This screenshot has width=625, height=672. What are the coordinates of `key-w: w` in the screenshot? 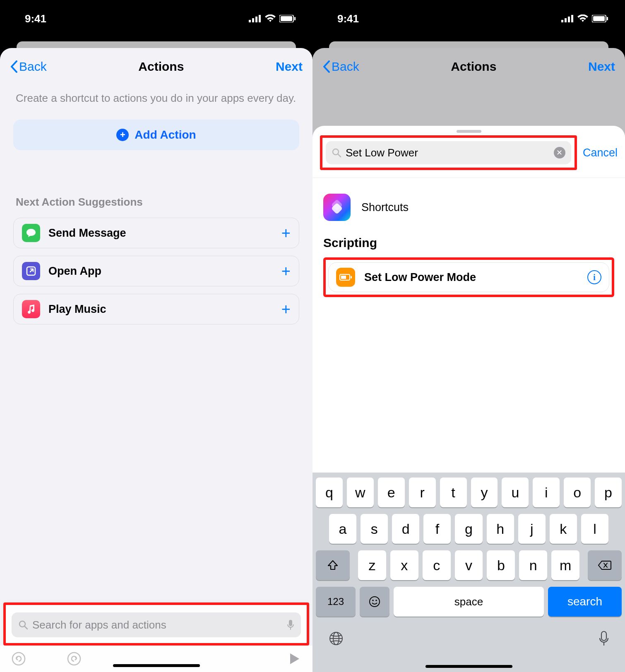 It's located at (360, 492).